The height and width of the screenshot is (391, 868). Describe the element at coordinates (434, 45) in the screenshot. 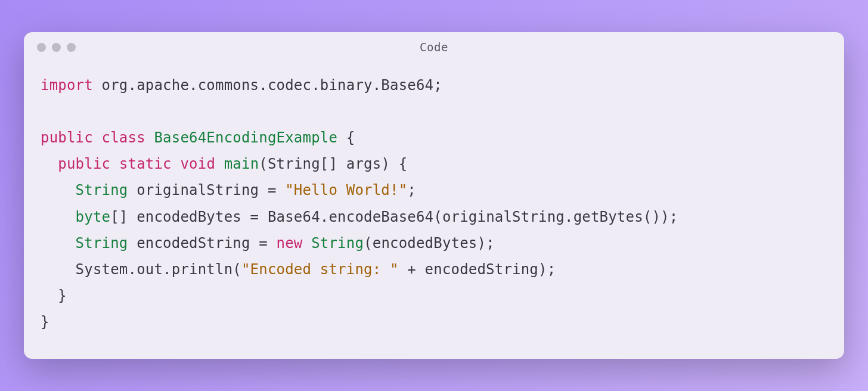

I see `window-titlebar: Code` at that location.